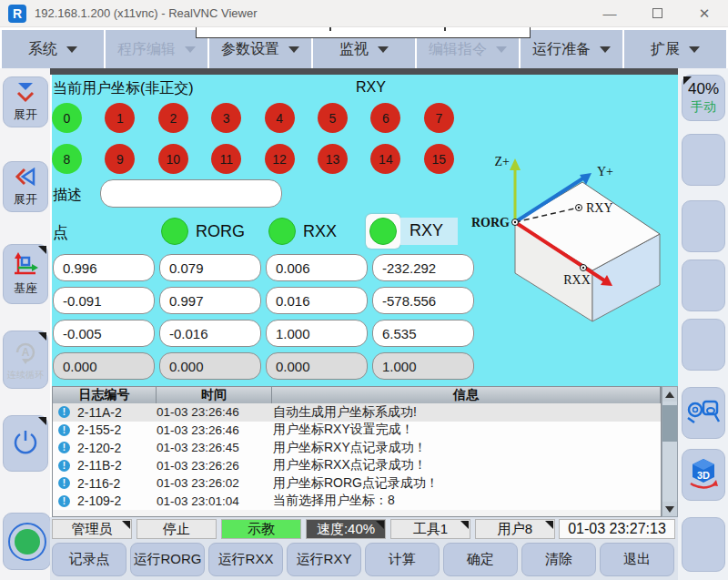 The height and width of the screenshot is (580, 728). I want to click on window-titlebar: R 192.168.1.200 (x11vnc) - RealVNC Viewe…, so click(364, 14).